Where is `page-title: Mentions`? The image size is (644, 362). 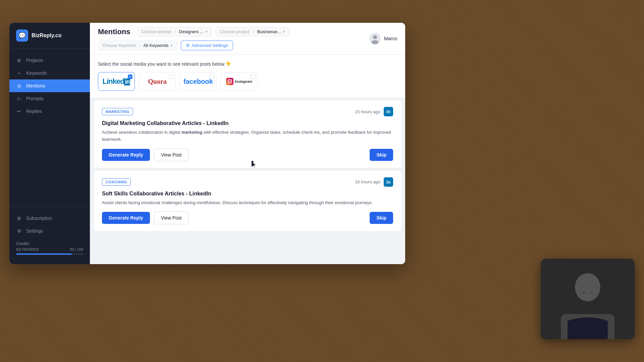
page-title: Mentions is located at coordinates (114, 32).